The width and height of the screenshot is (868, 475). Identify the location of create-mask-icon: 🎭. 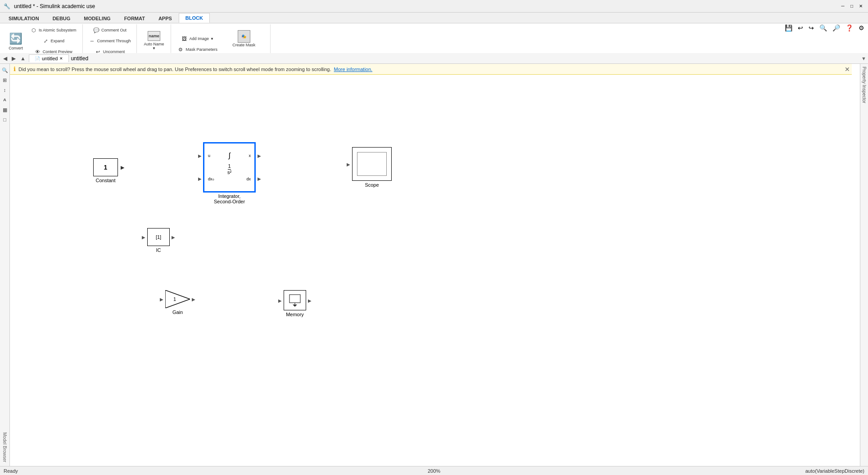
(244, 36).